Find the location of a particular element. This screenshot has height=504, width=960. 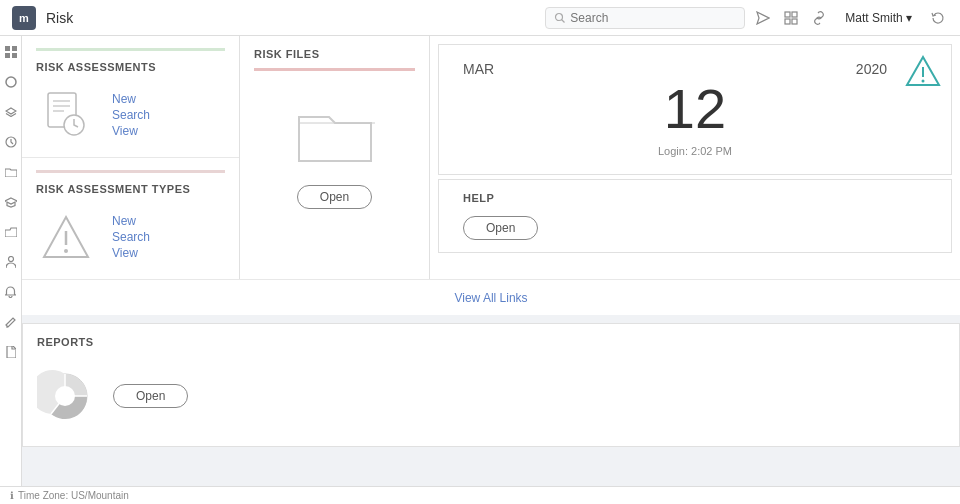

risk-assessments-panel: RISK ASSESSMENTS is located at coordinates (130, 97).